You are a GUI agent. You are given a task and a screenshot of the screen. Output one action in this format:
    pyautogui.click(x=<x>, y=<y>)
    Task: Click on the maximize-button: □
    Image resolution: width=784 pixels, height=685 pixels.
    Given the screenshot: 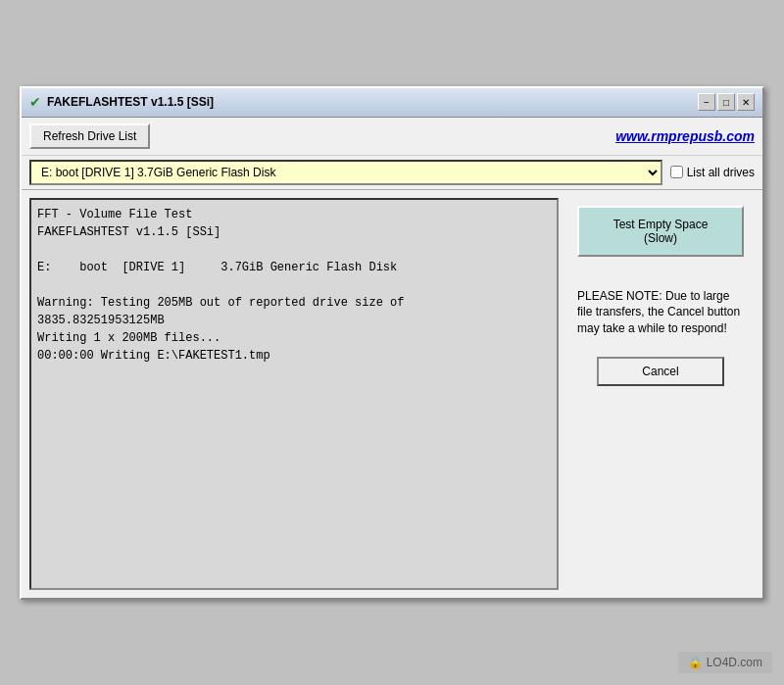 What is the action you would take?
    pyautogui.click(x=726, y=102)
    